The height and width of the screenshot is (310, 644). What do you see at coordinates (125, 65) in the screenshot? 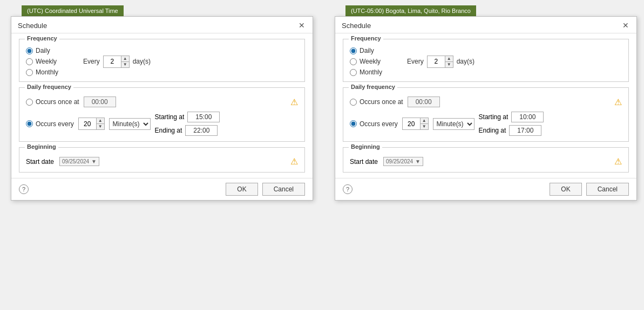
I see `every-decrement-left: ▼` at bounding box center [125, 65].